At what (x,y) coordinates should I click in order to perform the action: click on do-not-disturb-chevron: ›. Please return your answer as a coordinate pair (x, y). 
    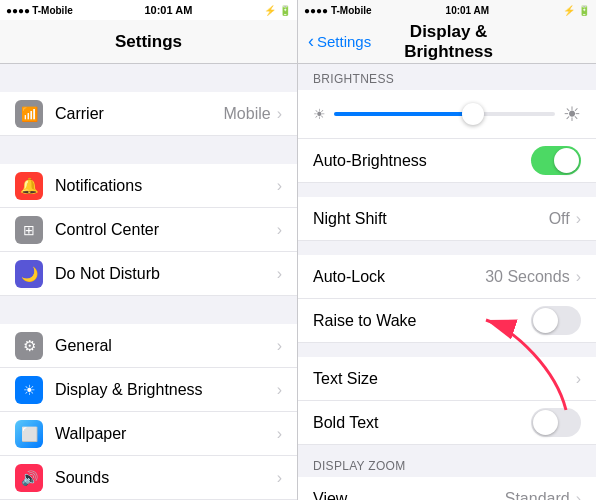
    Looking at the image, I should click on (280, 274).